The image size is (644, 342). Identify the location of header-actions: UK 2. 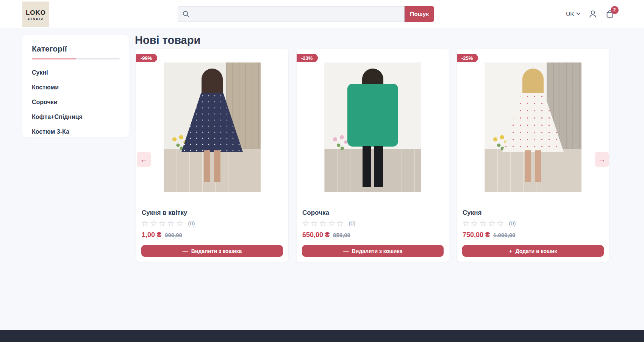
(590, 14).